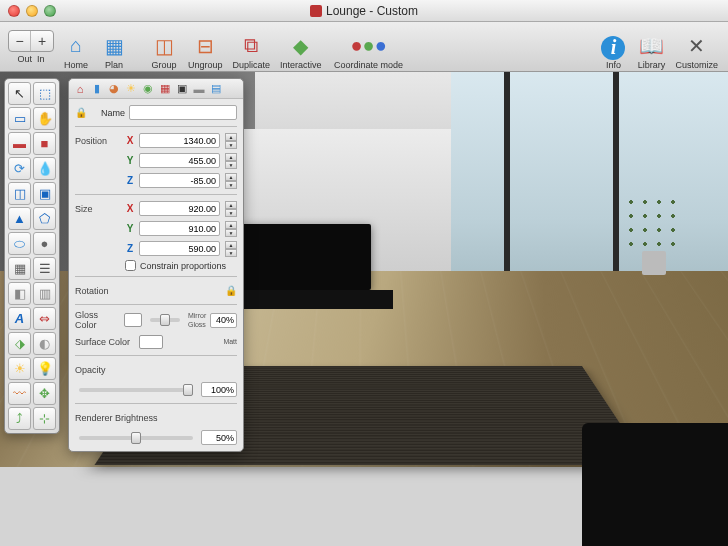 This screenshot has width=728, height=546. I want to click on library-icon: 📖, so click(651, 46).